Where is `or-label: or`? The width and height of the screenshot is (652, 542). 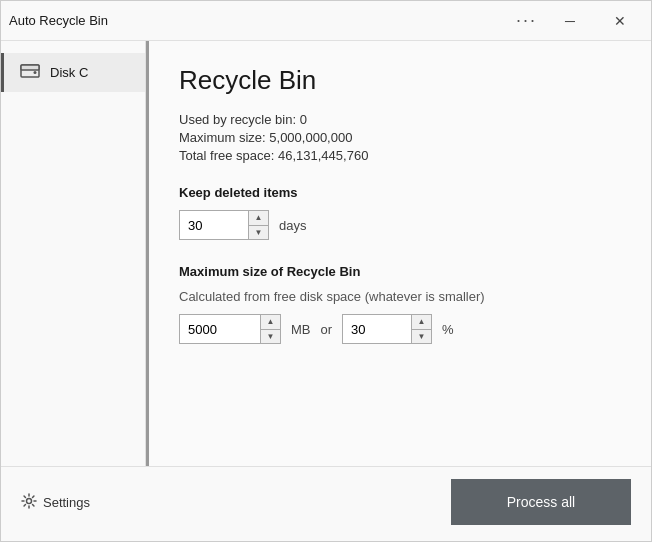 or-label: or is located at coordinates (327, 330).